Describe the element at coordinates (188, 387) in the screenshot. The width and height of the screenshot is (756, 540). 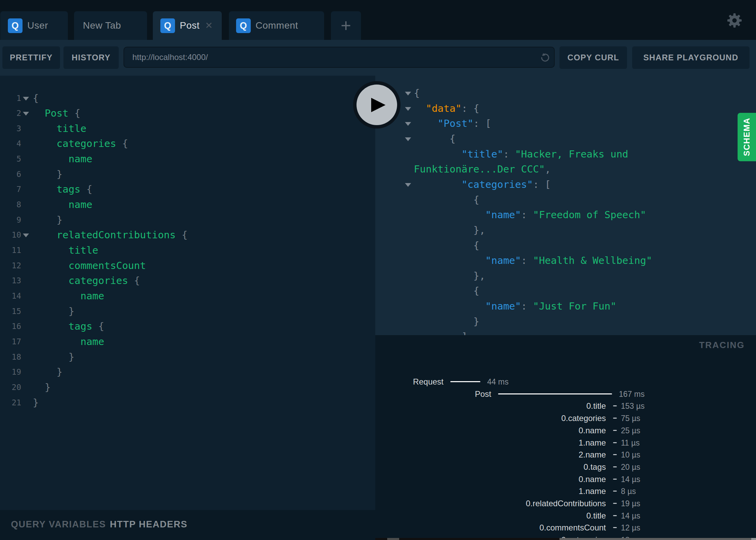
I see `query-line-20: 20 }` at that location.